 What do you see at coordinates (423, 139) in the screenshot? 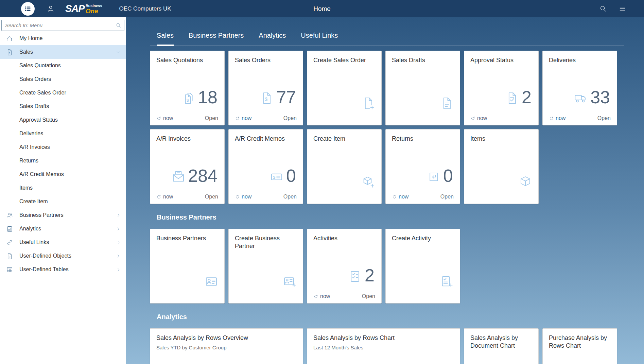
I see `tile-title: Returns` at bounding box center [423, 139].